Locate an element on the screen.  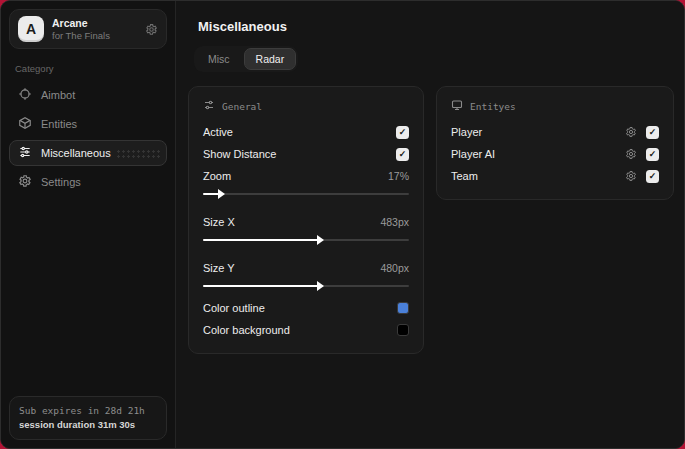
gear-icon is located at coordinates (25, 182).